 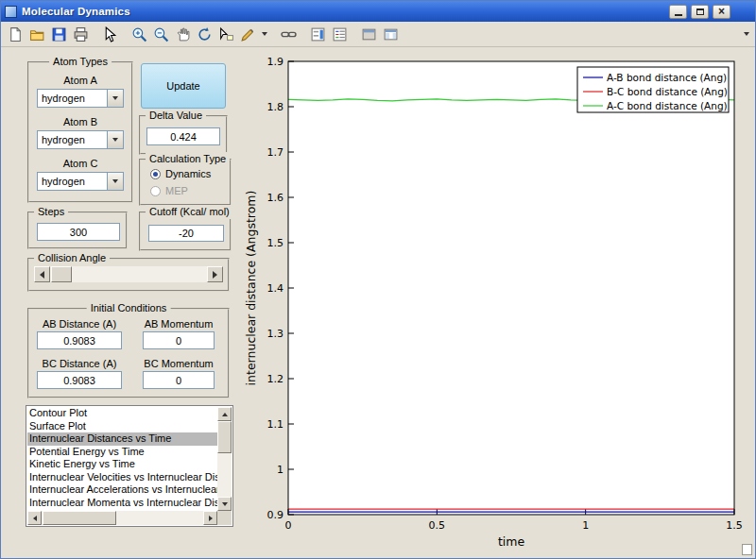 What do you see at coordinates (72, 259) in the screenshot?
I see `collision-angle-title: Collision Angle` at bounding box center [72, 259].